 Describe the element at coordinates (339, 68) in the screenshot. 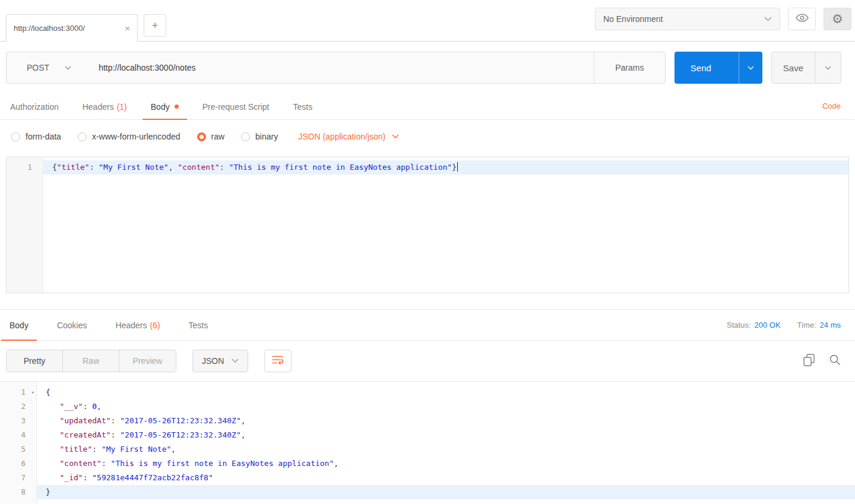

I see `url-input: http://localhost:3000/notes` at that location.